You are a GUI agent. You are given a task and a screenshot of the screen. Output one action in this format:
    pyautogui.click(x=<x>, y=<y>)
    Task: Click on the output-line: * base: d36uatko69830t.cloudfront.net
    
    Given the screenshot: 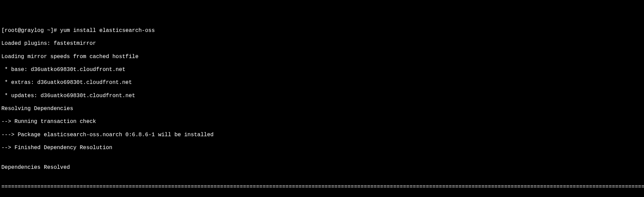 What is the action you would take?
    pyautogui.click(x=322, y=70)
    